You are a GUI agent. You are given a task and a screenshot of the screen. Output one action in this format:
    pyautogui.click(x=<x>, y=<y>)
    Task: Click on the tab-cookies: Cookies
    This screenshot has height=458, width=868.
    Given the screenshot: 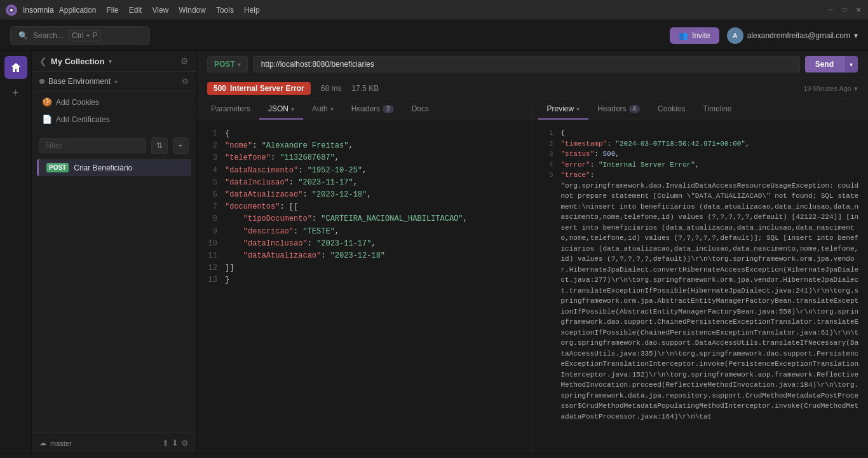 What is the action you would take?
    pyautogui.click(x=671, y=109)
    